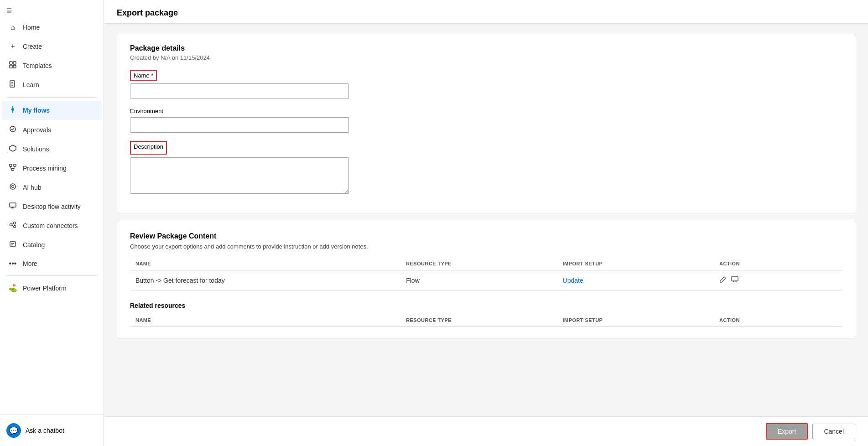 The image size is (868, 446). Describe the element at coordinates (486, 236) in the screenshot. I see `review-section-title: Review Package Content` at that location.